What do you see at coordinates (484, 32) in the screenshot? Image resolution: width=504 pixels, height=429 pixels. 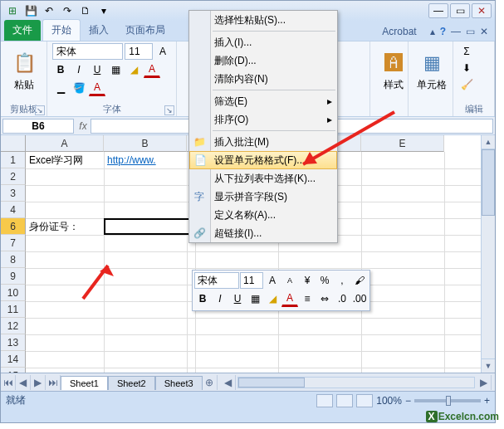 I see `doc-close-button: ✕` at bounding box center [484, 32].